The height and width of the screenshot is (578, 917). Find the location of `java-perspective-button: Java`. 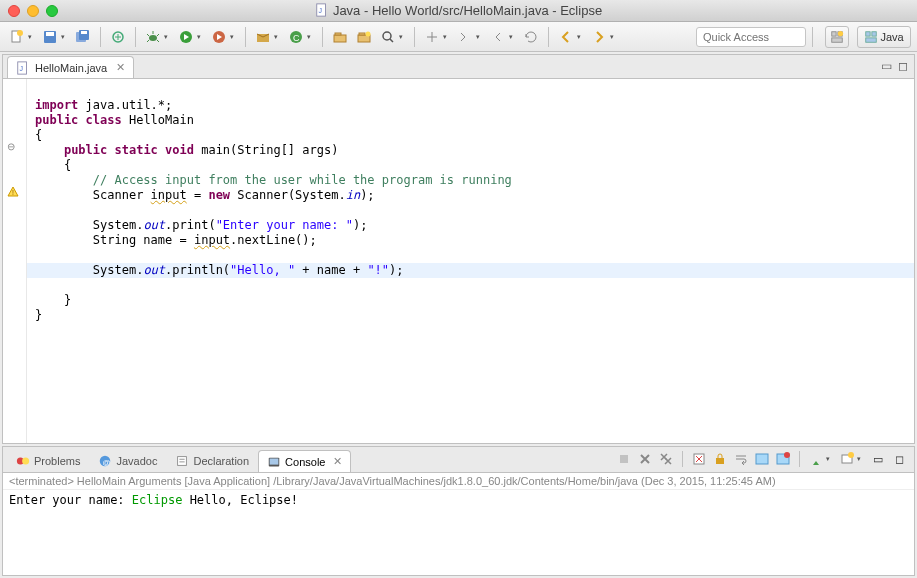

java-perspective-button: Java is located at coordinates (884, 37).